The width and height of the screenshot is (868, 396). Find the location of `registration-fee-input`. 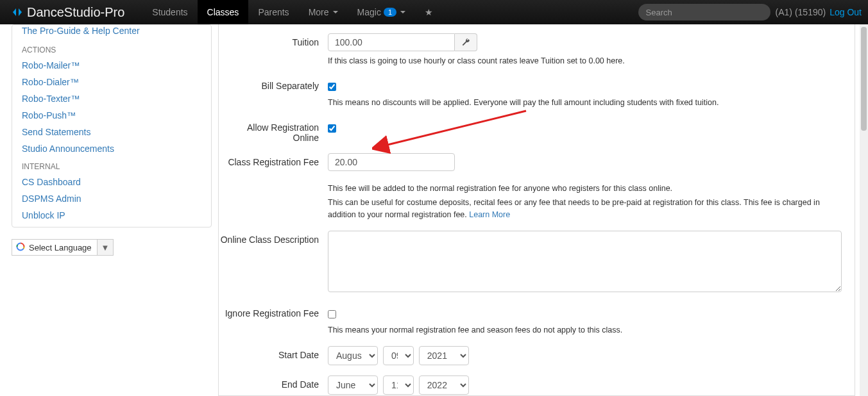

registration-fee-input is located at coordinates (391, 162).